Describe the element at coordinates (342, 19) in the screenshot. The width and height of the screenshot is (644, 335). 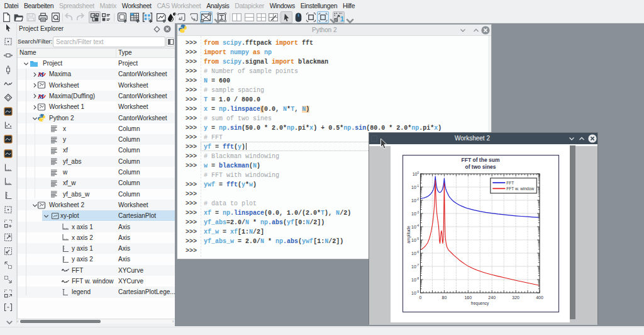
I see `svg-text: 1` at that location.